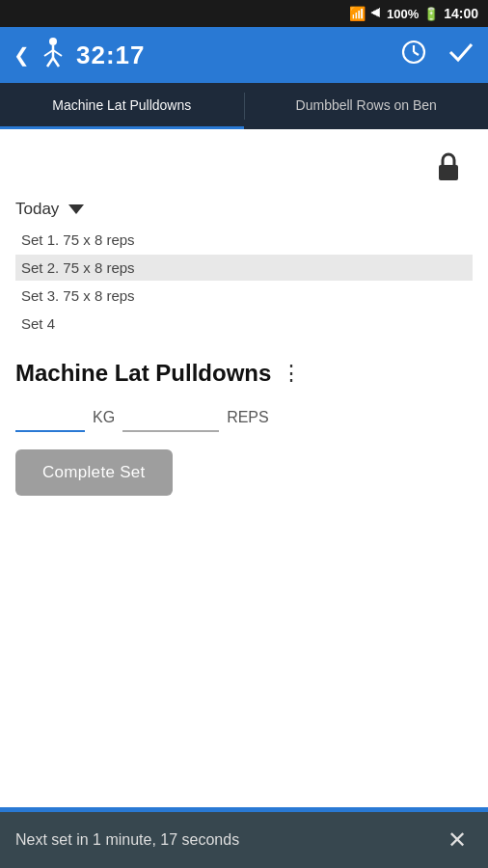 This screenshot has height=868, width=488. Describe the element at coordinates (122, 106) in the screenshot. I see `tab-machine-lat-pulldowns: Machine Lat Pulldowns` at that location.